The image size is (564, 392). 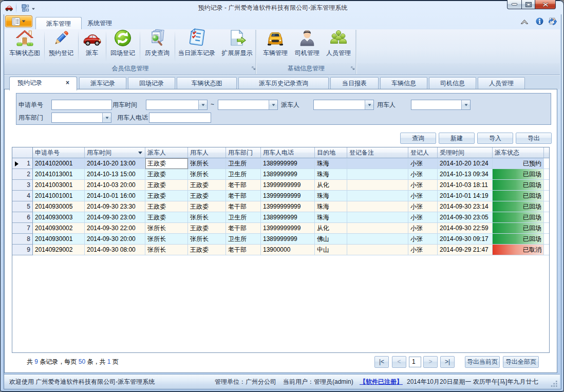 I want to click on grid-cell: 20140930005, so click(x=59, y=207).